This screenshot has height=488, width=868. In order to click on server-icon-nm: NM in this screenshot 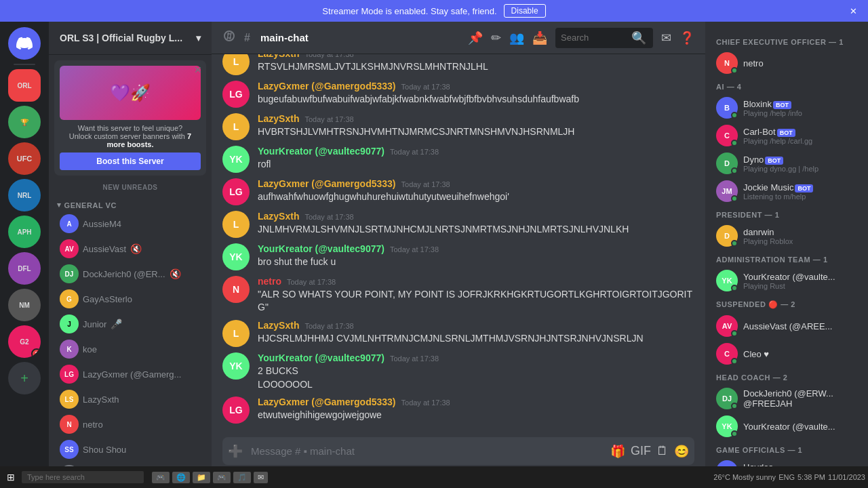, I will do `click(24, 305)`.